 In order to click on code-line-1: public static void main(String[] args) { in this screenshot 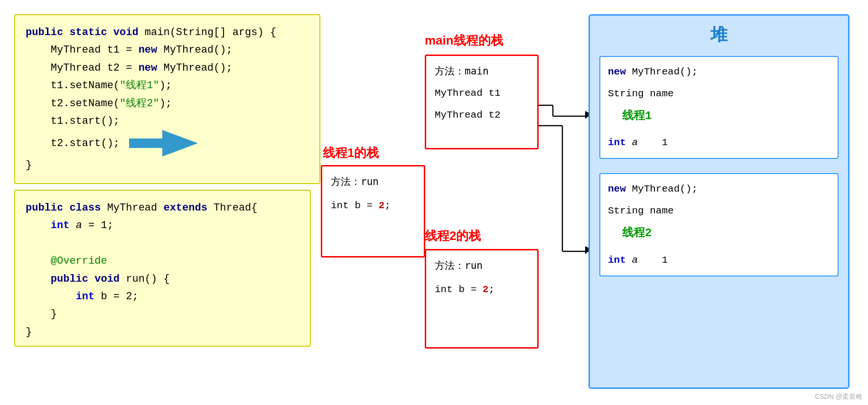, I will do `click(167, 32)`.